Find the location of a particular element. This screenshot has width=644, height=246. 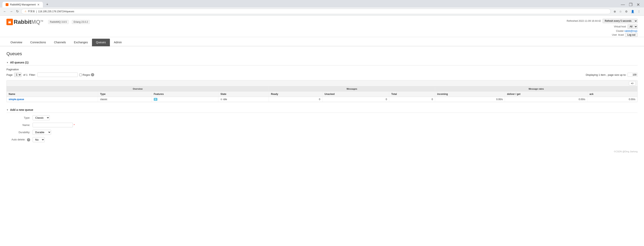

nav-exchanges: Exchanges is located at coordinates (81, 43).